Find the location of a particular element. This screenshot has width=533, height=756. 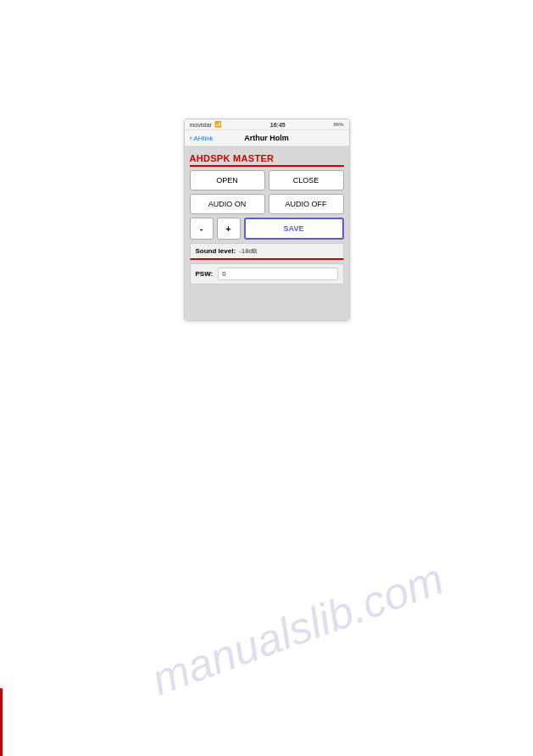

volume-row: - + SAVE is located at coordinates (267, 229).